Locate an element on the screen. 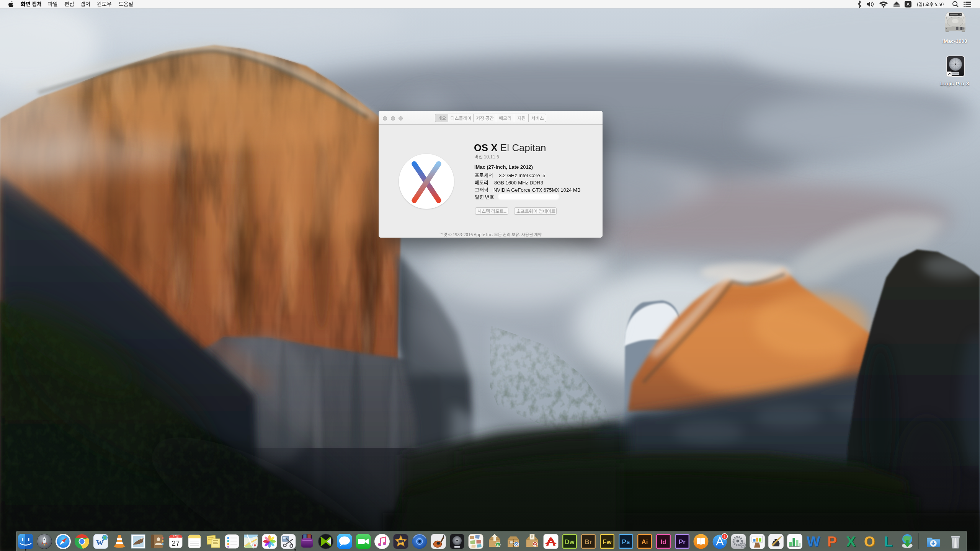  svg-text: Id is located at coordinates (663, 542).